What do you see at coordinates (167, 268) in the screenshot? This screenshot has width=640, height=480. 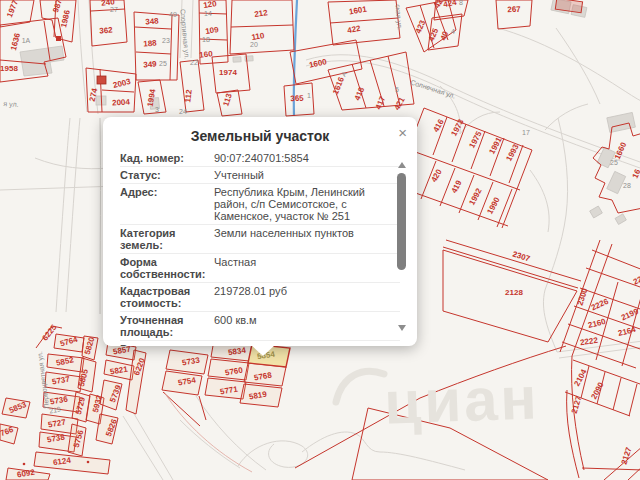 I see `field-label: Форма собственности:` at bounding box center [167, 268].